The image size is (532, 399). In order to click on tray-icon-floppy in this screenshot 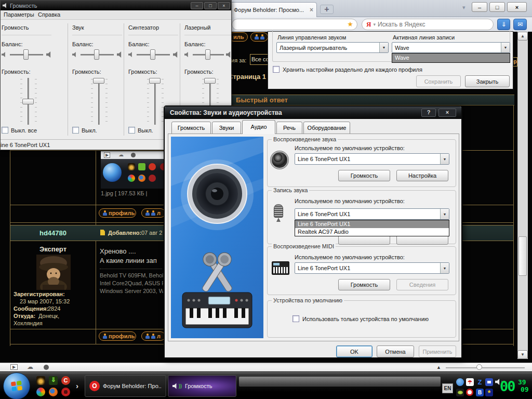, I will do `click(489, 382)`.